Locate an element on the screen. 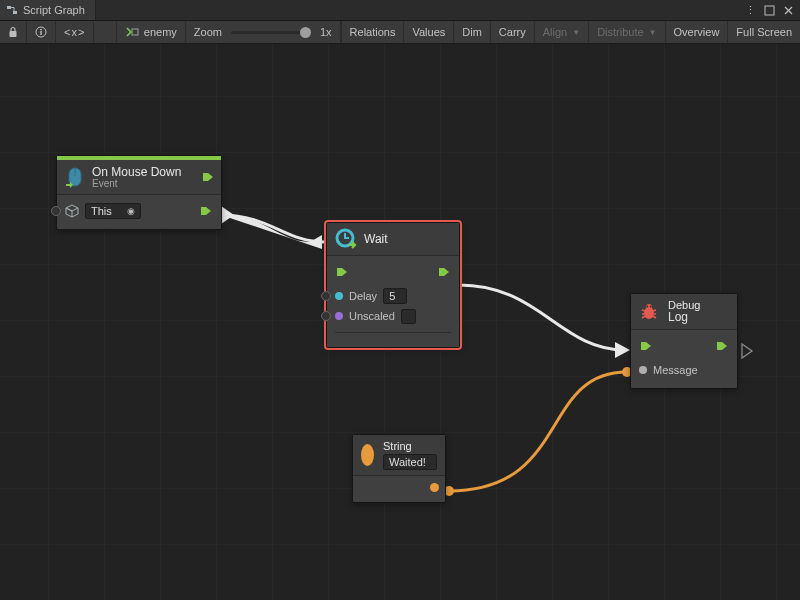  delay-input-port is located at coordinates (326, 296).